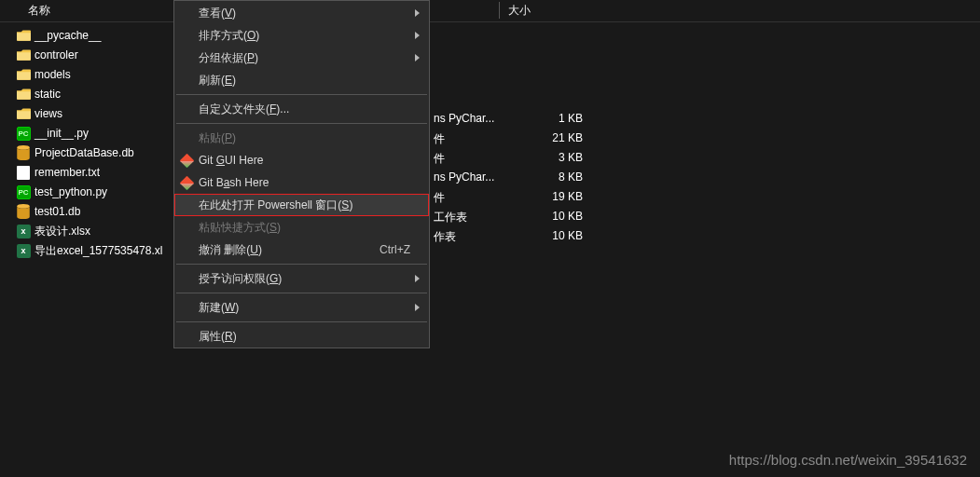  Describe the element at coordinates (48, 94) in the screenshot. I see `file-name: static` at that location.